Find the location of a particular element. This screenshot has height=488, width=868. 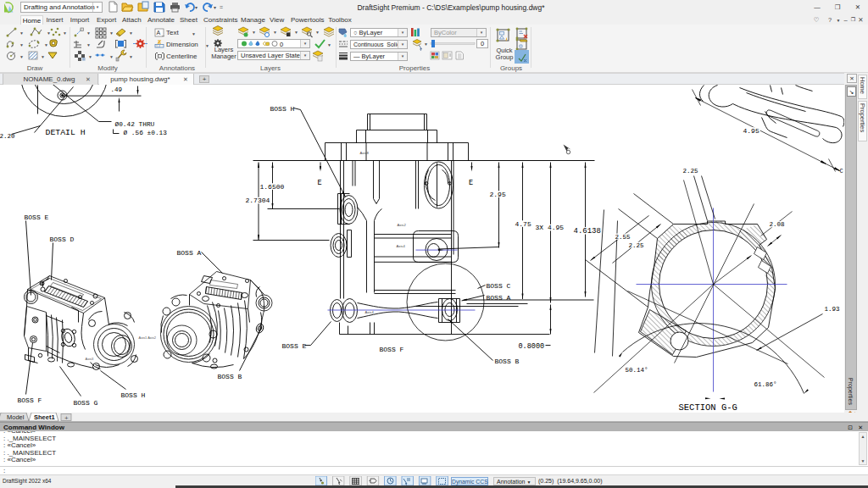

svg-text: Ø .56 ±0.13 is located at coordinates (146, 133).